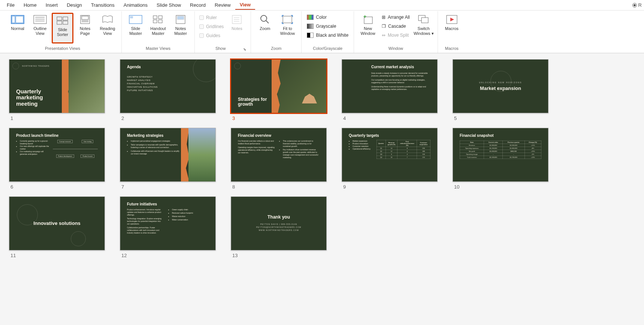  I want to click on notes-button: Notes, so click(237, 28).